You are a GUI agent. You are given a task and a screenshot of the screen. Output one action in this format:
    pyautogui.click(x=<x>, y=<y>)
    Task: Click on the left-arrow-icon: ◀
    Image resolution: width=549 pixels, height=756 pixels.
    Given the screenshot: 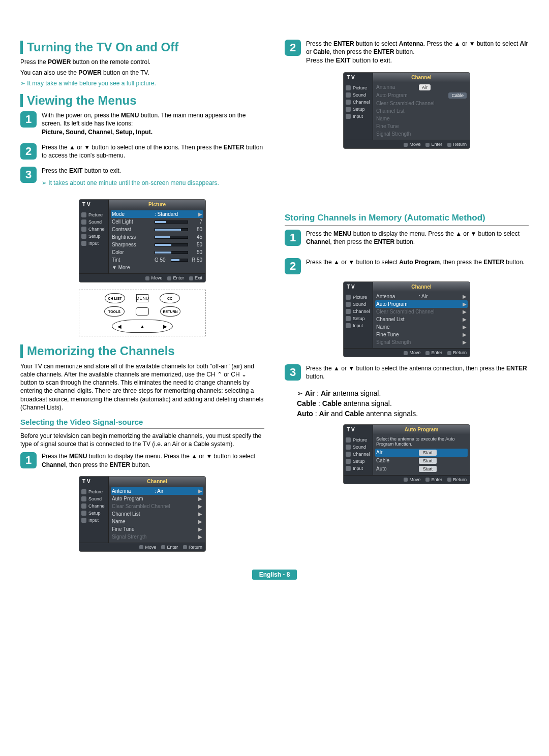 What is the action you would take?
    pyautogui.click(x=119, y=326)
    